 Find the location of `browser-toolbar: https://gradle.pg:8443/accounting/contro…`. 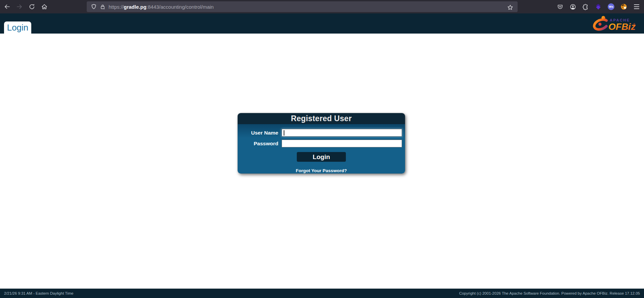

browser-toolbar: https://gradle.pg:8443/accounting/contro… is located at coordinates (322, 7).